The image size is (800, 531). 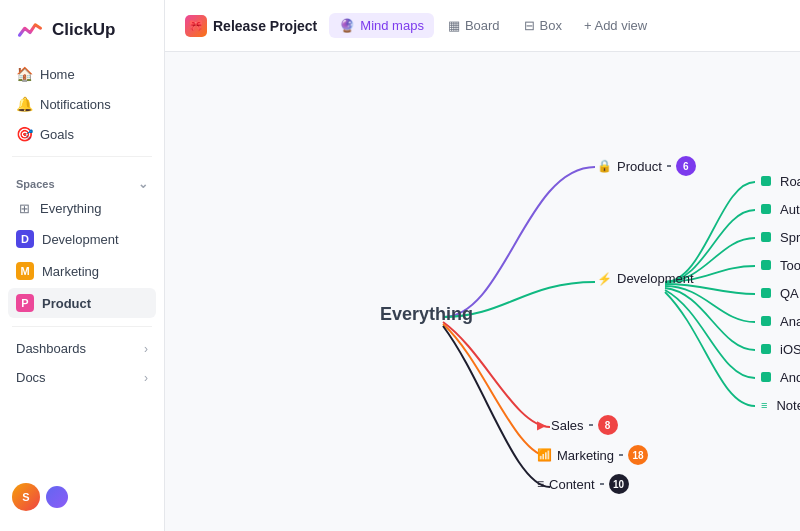 What do you see at coordinates (24, 104) in the screenshot?
I see `bell-icon: 🔔` at bounding box center [24, 104].